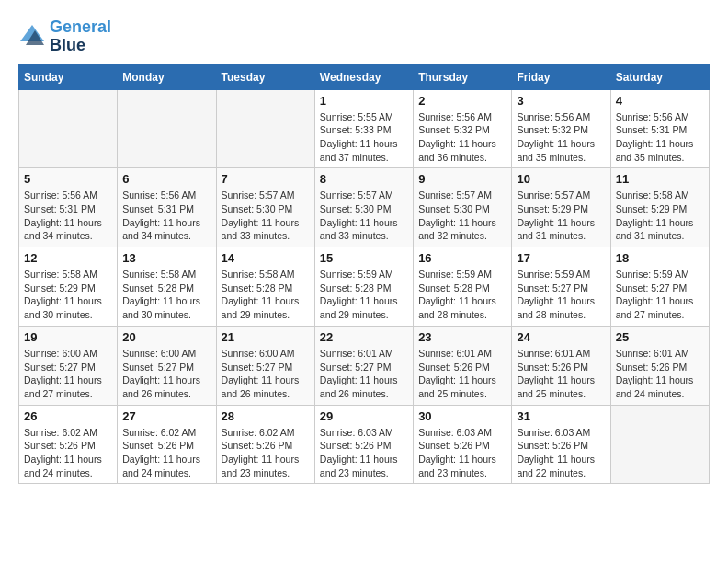 The image size is (728, 563). Describe the element at coordinates (68, 444) in the screenshot. I see `calendar-cell: 26Sunrise: 6:02 AM Sunset: 5:26 PM Dayli…` at that location.